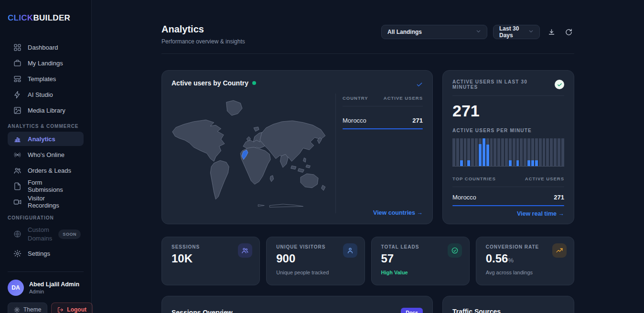 This screenshot has height=313, width=644. Describe the element at coordinates (60, 310) in the screenshot. I see `logout-icon` at that location.